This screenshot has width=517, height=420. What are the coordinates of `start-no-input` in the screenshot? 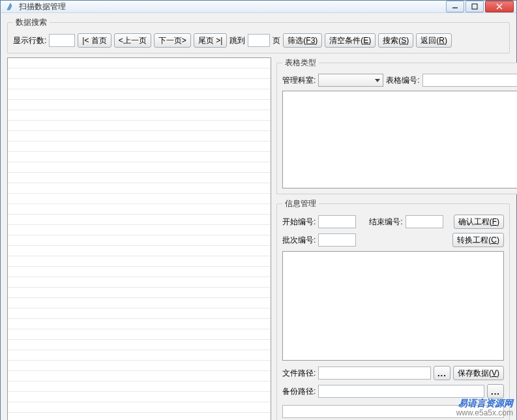 It's located at (337, 222).